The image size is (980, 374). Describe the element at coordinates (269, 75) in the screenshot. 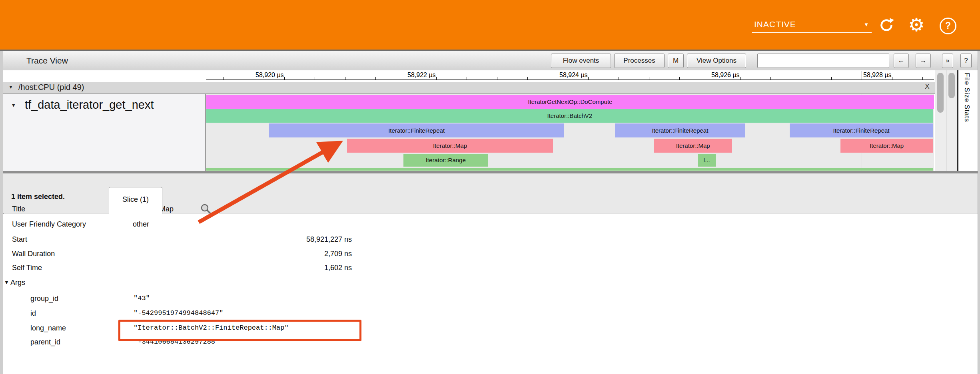

I see `ruler-tick-label: 58,920 μs` at that location.